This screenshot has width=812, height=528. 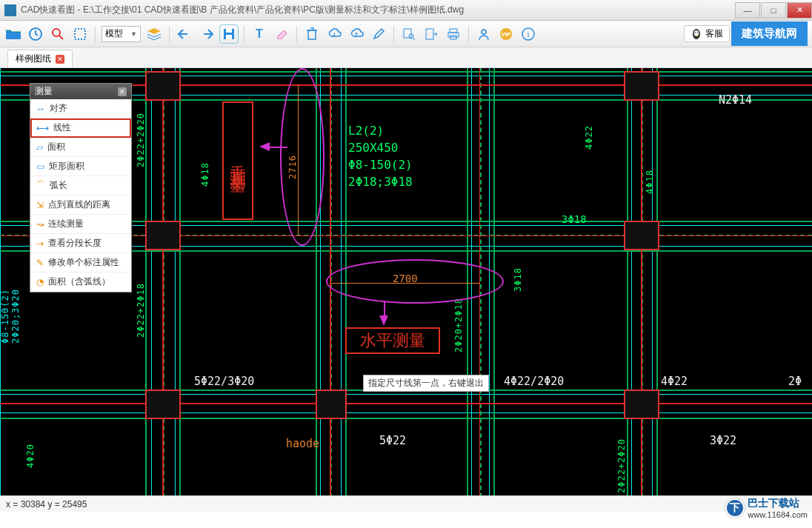 What do you see at coordinates (81, 282) in the screenshot?
I see `measure-item-area-arc: ◔面积（含弧线）` at bounding box center [81, 282].